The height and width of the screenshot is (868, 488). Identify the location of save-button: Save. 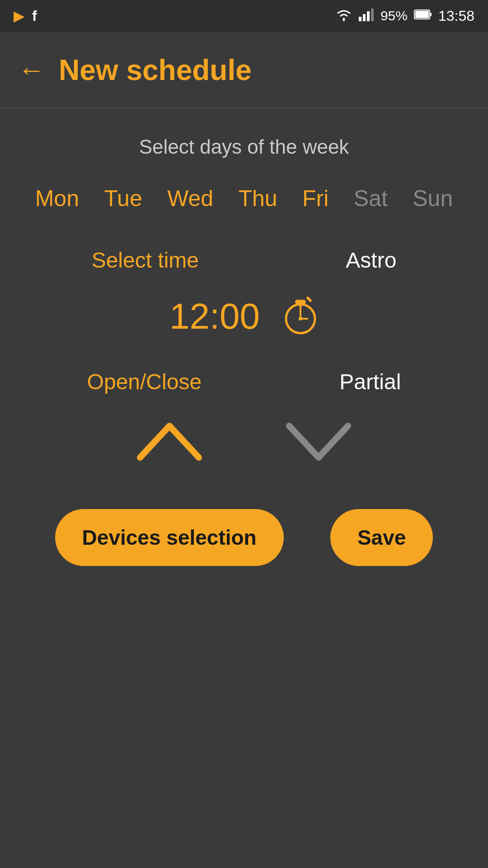
(381, 538).